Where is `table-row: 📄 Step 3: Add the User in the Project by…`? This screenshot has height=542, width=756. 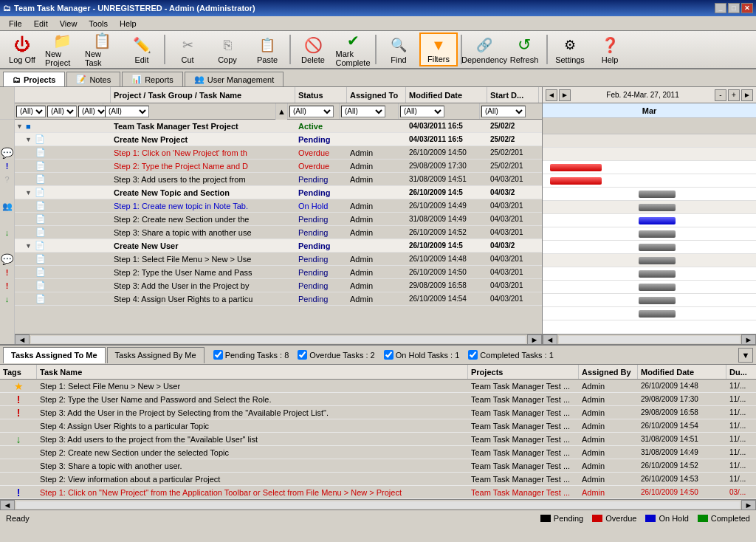
table-row: 📄 Step 3: Add the User in the Project by… is located at coordinates (278, 286).